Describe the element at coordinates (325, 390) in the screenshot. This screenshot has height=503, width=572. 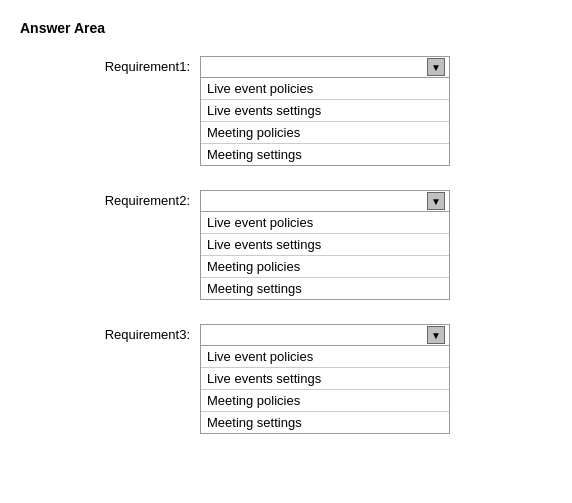
I see `dropdown-options-3: Live event policiesLive events settingsM…` at that location.